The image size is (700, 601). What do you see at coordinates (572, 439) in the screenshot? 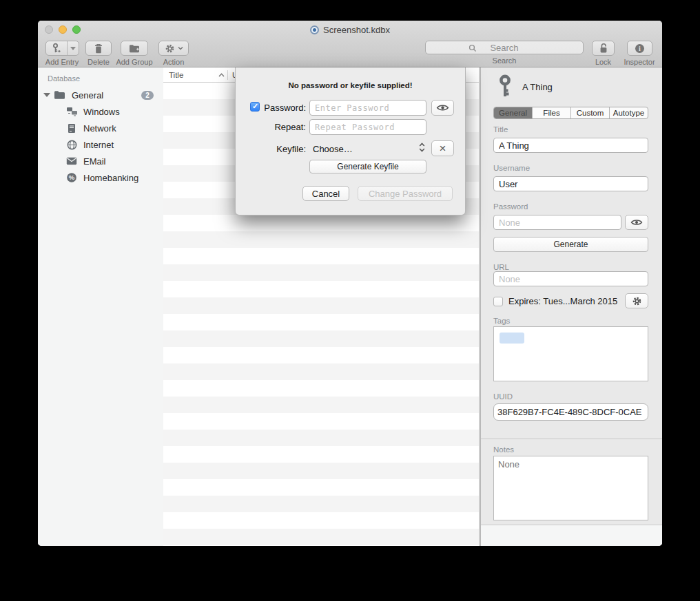
I see `separator` at bounding box center [572, 439].